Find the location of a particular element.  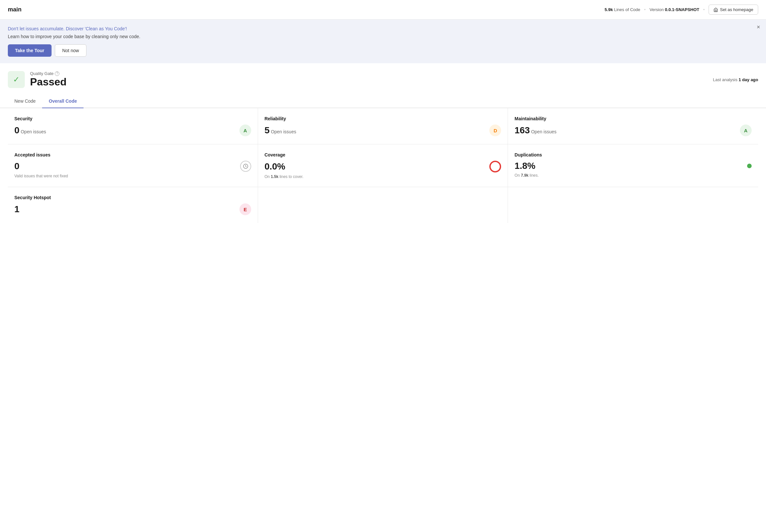

coverage-value: 0.0% is located at coordinates (275, 166).